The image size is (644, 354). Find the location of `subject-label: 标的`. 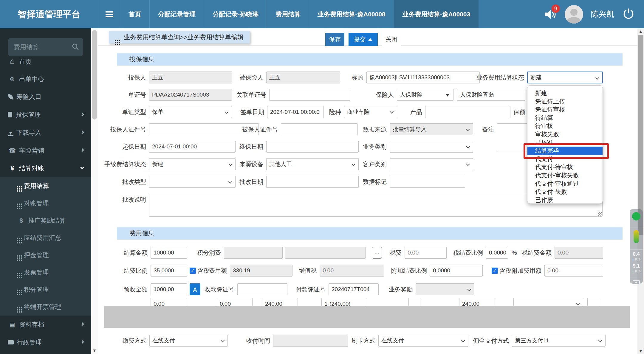

subject-label: 标的 is located at coordinates (328, 77).